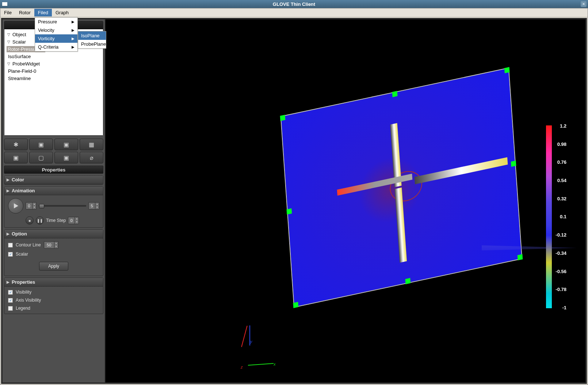 The height and width of the screenshot is (385, 588). I want to click on tree-isosurface: IsoSurface, so click(19, 56).